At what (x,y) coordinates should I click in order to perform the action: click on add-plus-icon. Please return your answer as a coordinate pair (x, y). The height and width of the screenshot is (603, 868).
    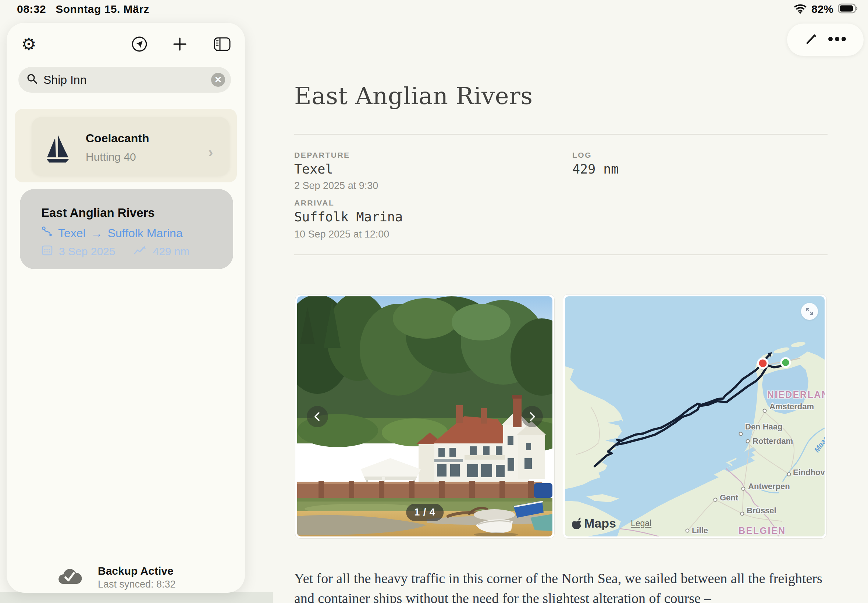
    Looking at the image, I should click on (180, 44).